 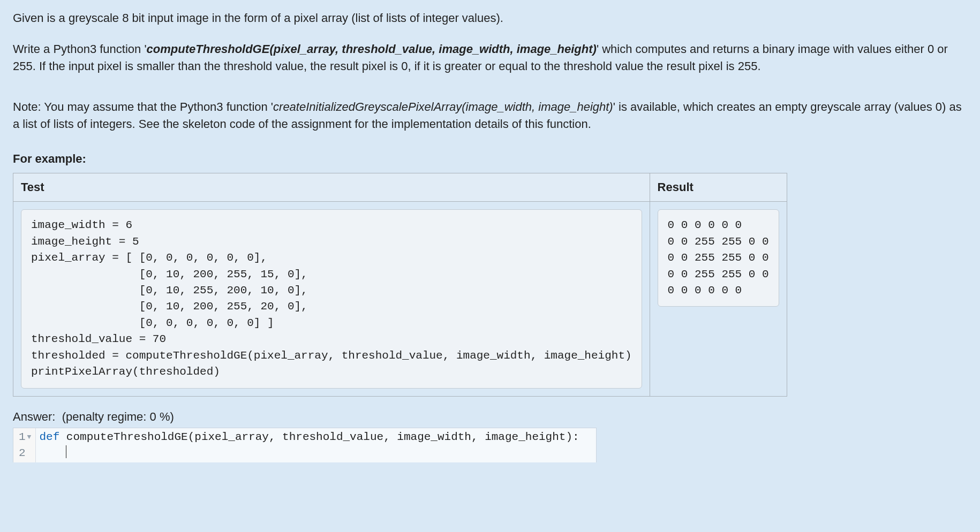 I want to click on keyword-def: def, so click(x=49, y=437).